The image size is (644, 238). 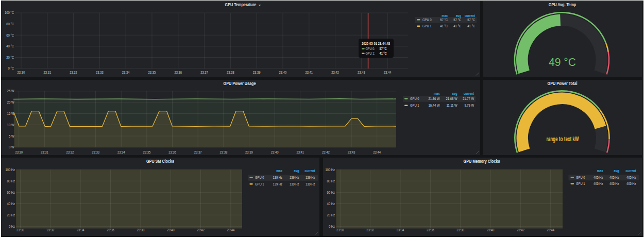 I want to click on svg-text: 40 Hz, so click(x=11, y=203).